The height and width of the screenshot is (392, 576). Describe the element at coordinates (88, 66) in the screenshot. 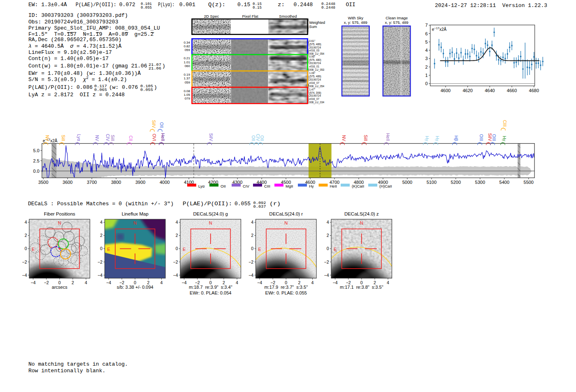

I see `svg-text:Cont(w) = 1.80(±0.01)e-17 (gma: Cont(w) = 1.80(±0.01)e-17 (gmag 21.06` at that location.